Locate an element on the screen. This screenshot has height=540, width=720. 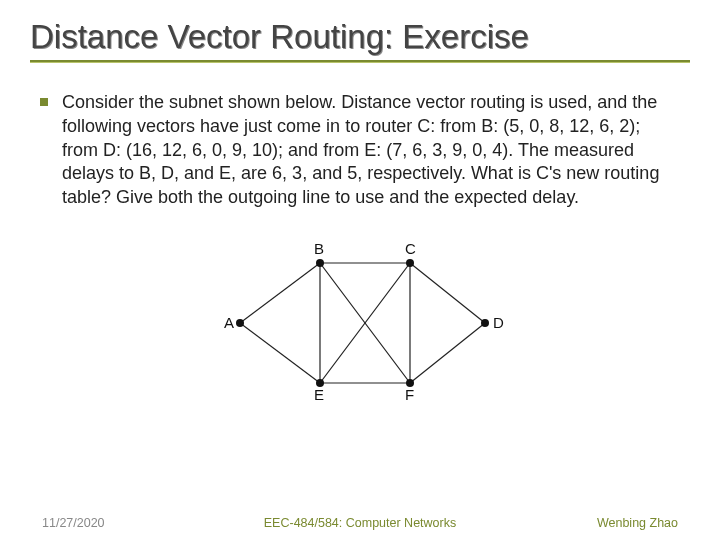
node-label-b: B is located at coordinates (319, 248).